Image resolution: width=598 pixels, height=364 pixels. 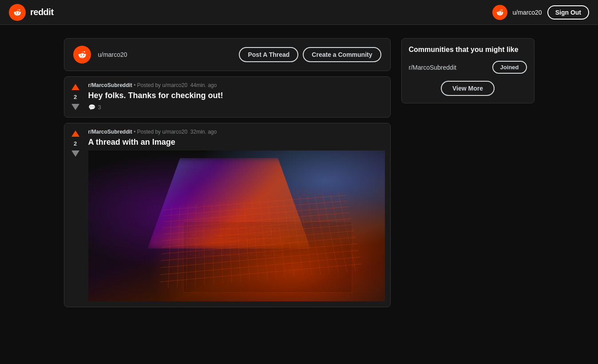 What do you see at coordinates (468, 88) in the screenshot?
I see `view-more-button: View More` at bounding box center [468, 88].